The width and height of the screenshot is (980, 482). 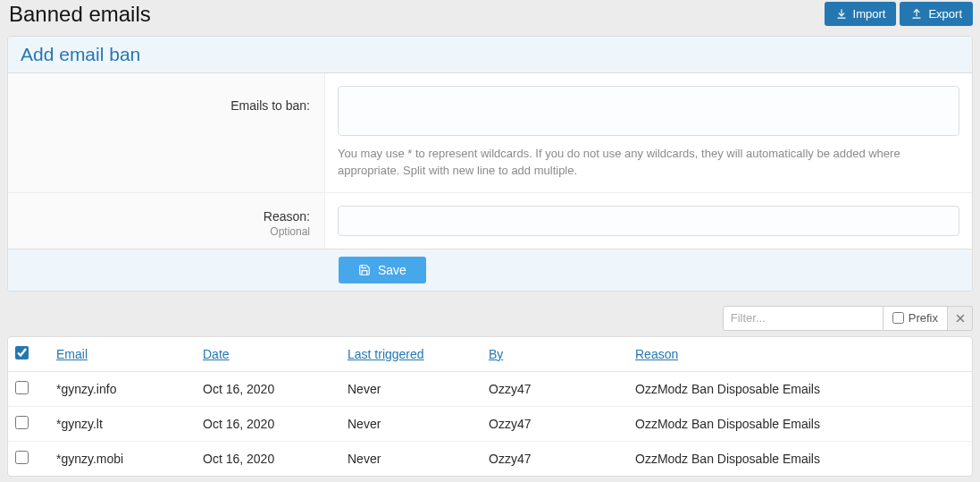 I want to click on export-icon, so click(x=917, y=14).